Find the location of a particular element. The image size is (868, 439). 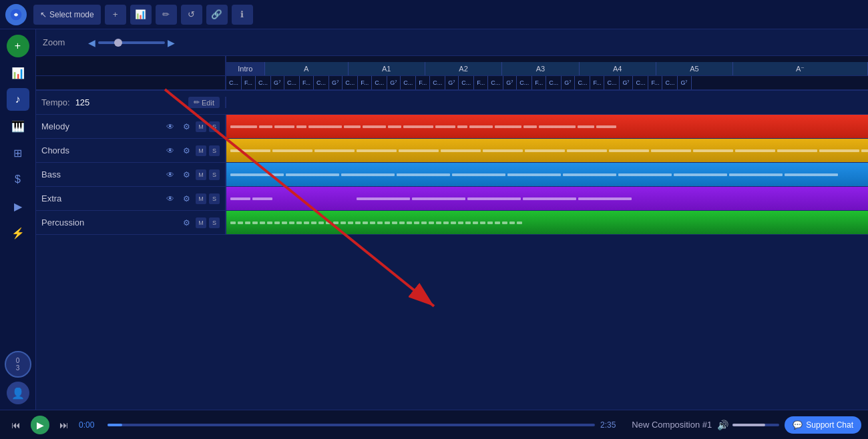

sidebar-item-puzzle: ⊞ is located at coordinates (18, 153).